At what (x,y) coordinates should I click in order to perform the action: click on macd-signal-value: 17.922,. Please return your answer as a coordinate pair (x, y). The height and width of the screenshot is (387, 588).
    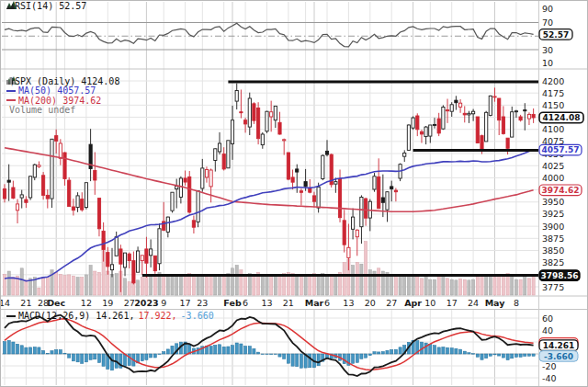
    Looking at the image, I should click on (157, 316).